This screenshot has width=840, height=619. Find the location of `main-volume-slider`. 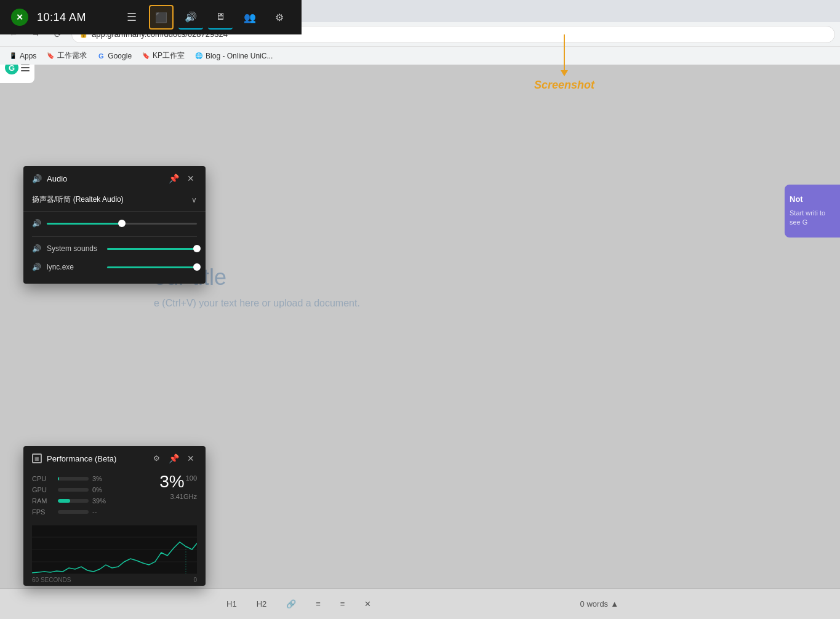

main-volume-slider is located at coordinates (122, 224).